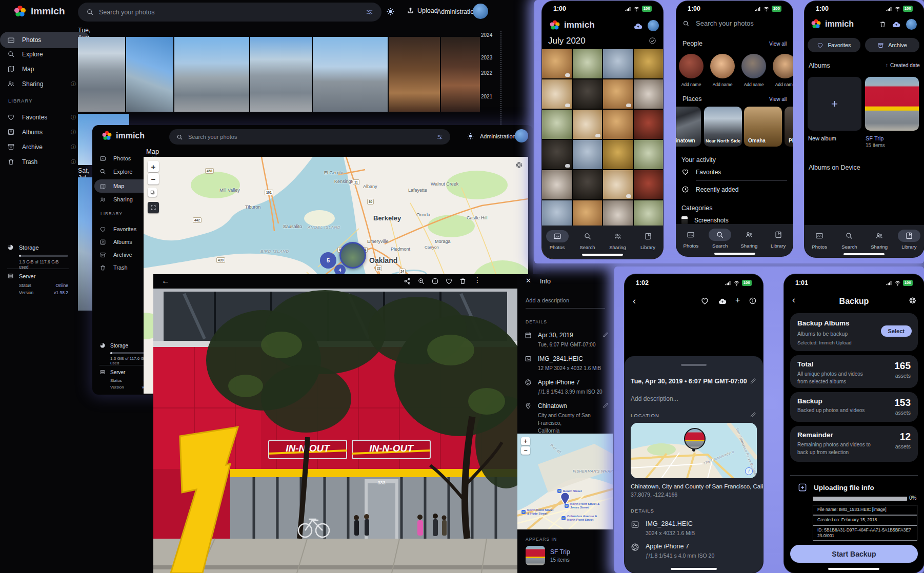 This screenshot has width=924, height=573. Describe the element at coordinates (42, 147) in the screenshot. I see `sidebar-item-archive: Archiveⓘ` at that location.